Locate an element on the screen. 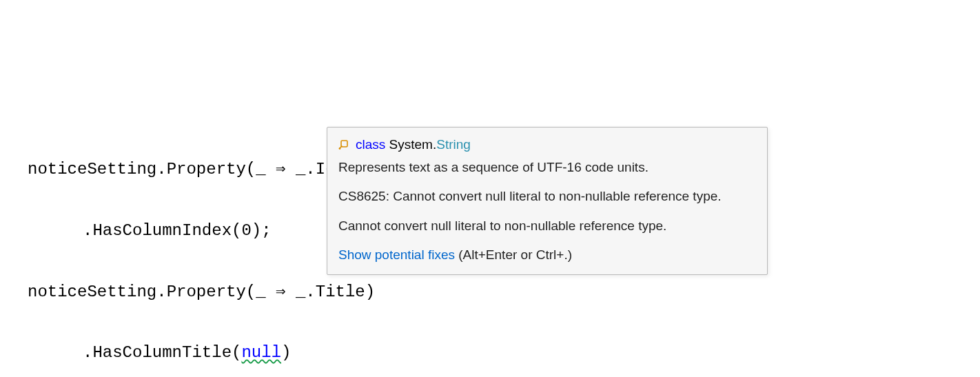 This screenshot has width=980, height=377. code-line: noticeSetting.Property(_ ⇒ _.Title) is located at coordinates (490, 292).